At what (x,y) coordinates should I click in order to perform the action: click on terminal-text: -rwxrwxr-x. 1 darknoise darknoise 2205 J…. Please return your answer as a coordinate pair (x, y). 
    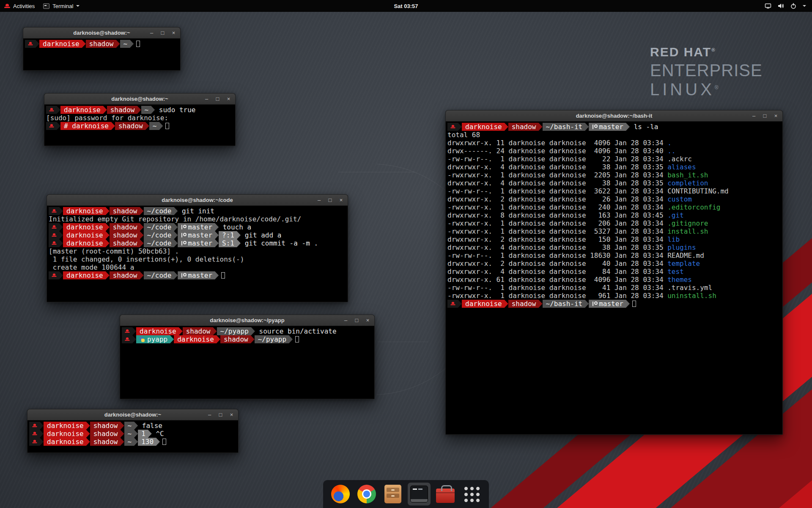
    Looking at the image, I should click on (557, 175).